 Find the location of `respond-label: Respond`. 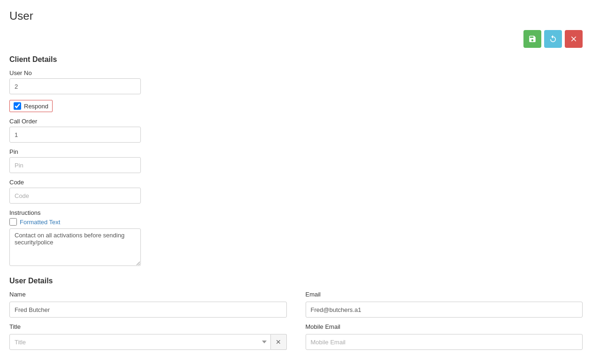

respond-label: Respond is located at coordinates (36, 106).